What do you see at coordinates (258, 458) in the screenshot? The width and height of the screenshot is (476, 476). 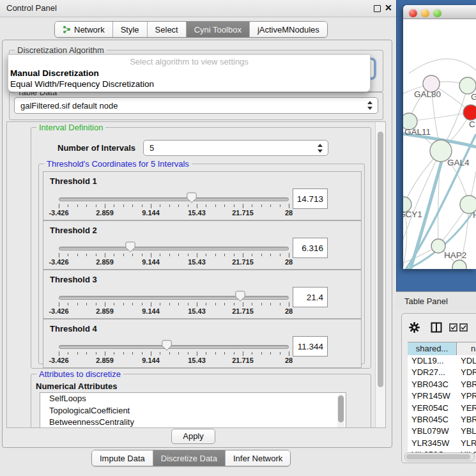 I see `tab-infer-network: Infer Network` at bounding box center [258, 458].